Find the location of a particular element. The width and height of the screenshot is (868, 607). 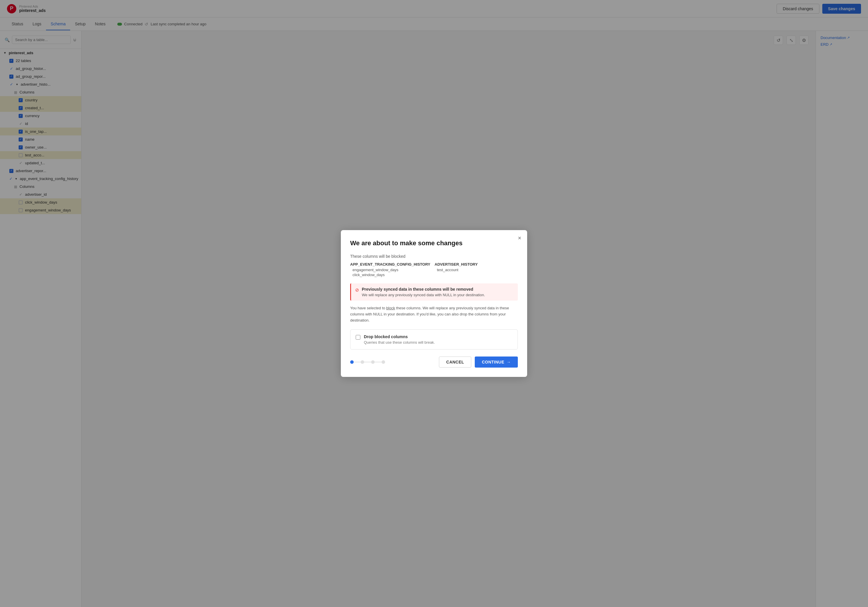

drop-columns-desc: Queries that use these columns will brea… is located at coordinates (399, 343).